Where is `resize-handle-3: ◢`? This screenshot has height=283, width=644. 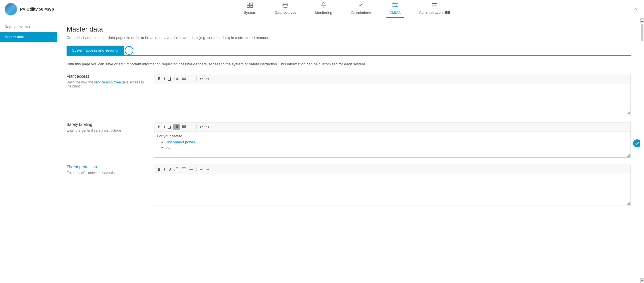
resize-handle-3: ◢ is located at coordinates (628, 203).